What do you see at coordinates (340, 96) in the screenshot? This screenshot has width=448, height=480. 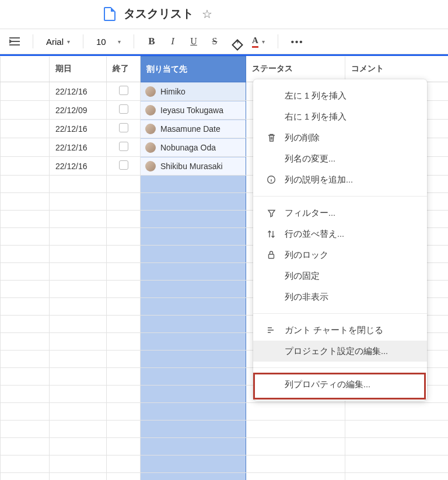 I see `menu-insert-col-left: 左に 1 列を挿入` at bounding box center [340, 96].